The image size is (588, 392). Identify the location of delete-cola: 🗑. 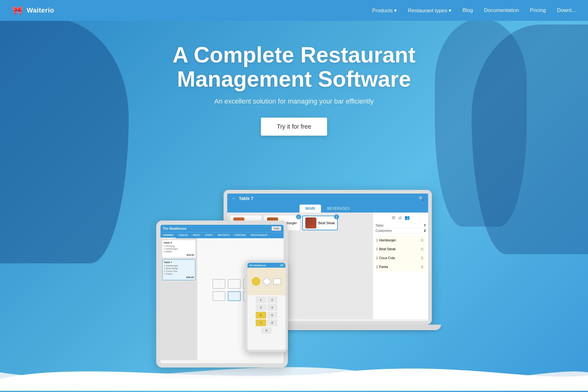
(422, 258).